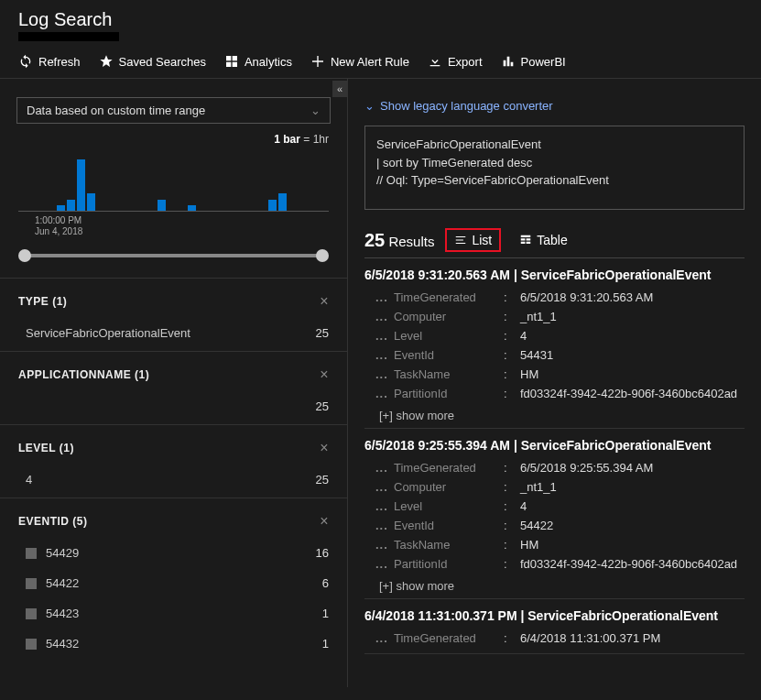 This screenshot has width=761, height=700. I want to click on analytics-button: Analytics, so click(258, 61).